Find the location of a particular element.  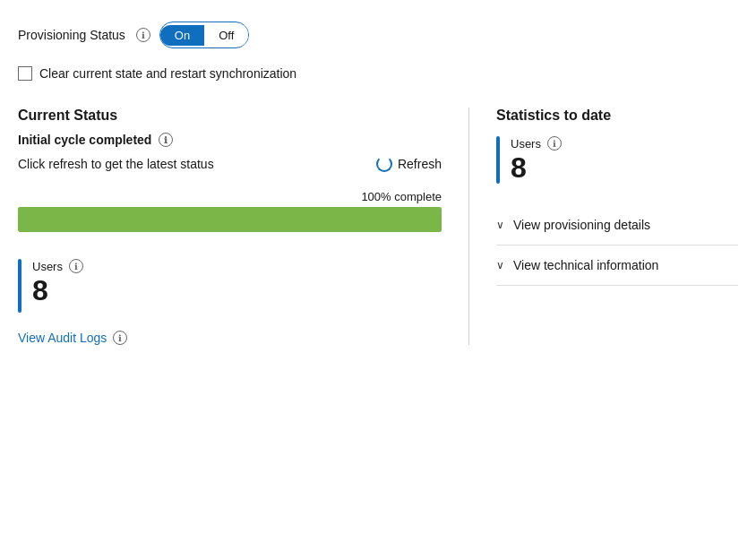

clear-state-checkbox is located at coordinates (25, 73).